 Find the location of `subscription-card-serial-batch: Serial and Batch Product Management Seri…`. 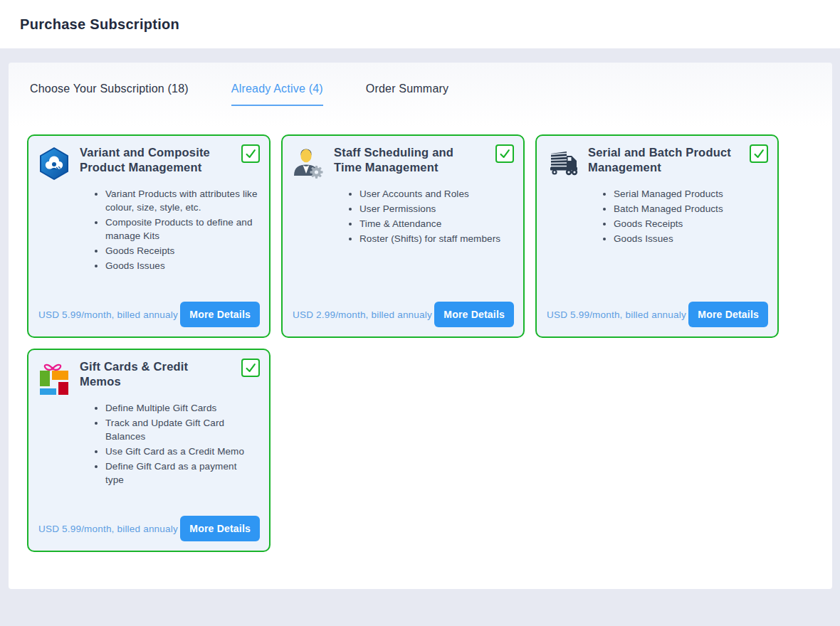

subscription-card-serial-batch: Serial and Batch Product Management Seri… is located at coordinates (657, 236).